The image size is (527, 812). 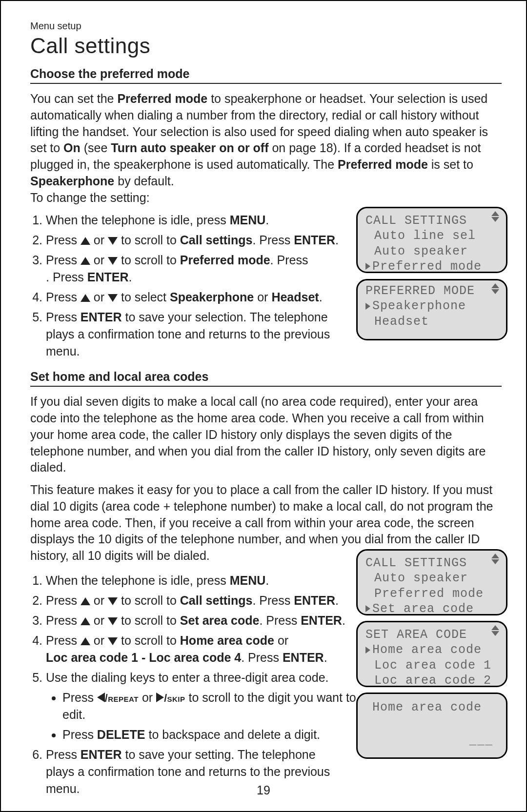 What do you see at coordinates (266, 74) in the screenshot?
I see `section1-heading: Choose the preferred mode` at bounding box center [266, 74].